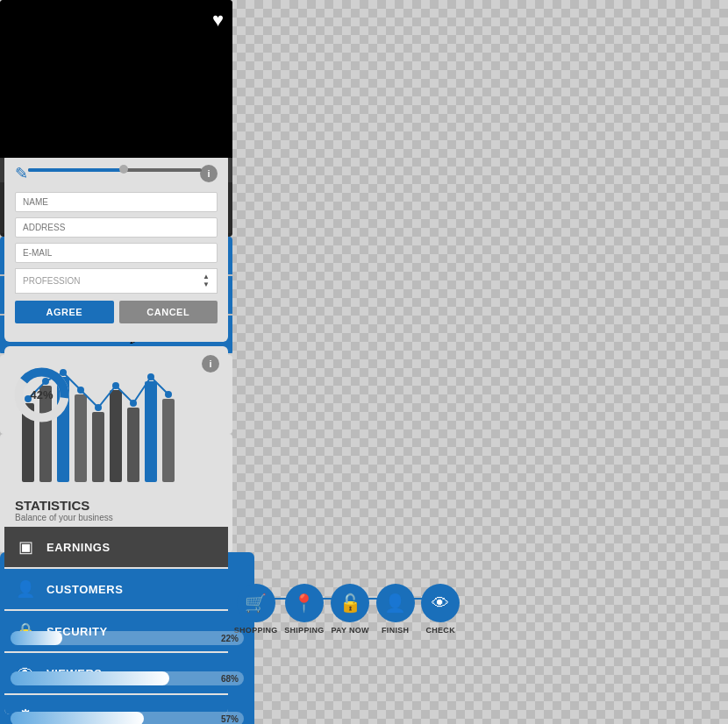 Image resolution: width=728 pixels, height=724 pixels. Describe the element at coordinates (21, 174) in the screenshot. I see `form-edit-icon: ✎` at that location.